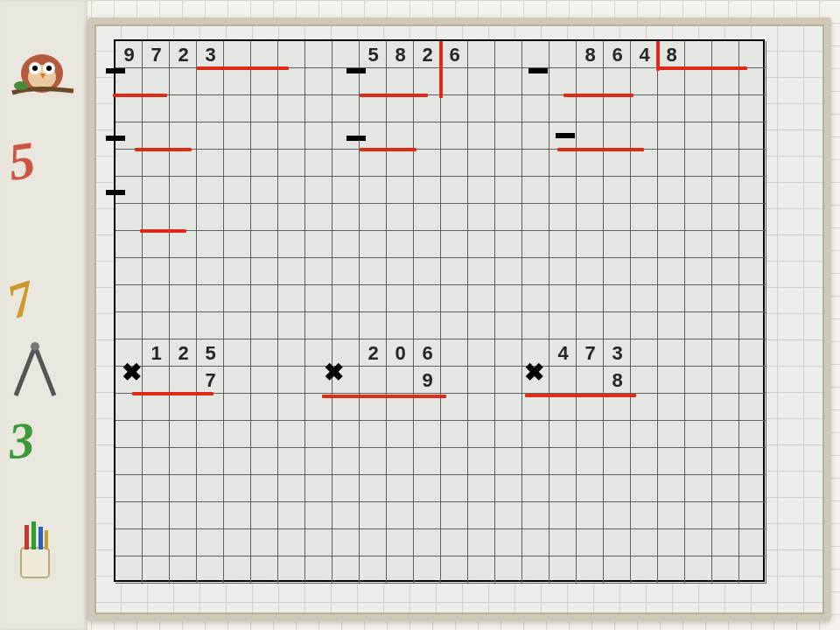 The image size is (840, 630). Describe the element at coordinates (210, 380) in the screenshot. I see `digit: 7` at that location.